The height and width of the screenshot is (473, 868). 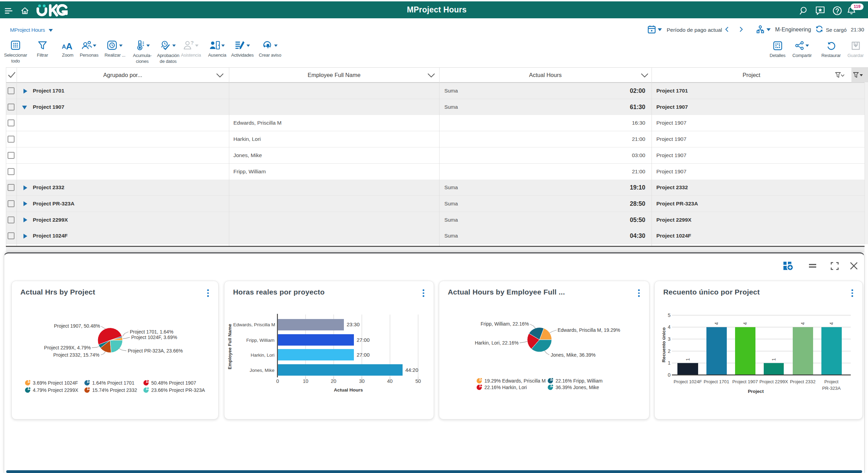 I want to click on svg-text: 36.39% Jones, Mike, so click(x=577, y=387).